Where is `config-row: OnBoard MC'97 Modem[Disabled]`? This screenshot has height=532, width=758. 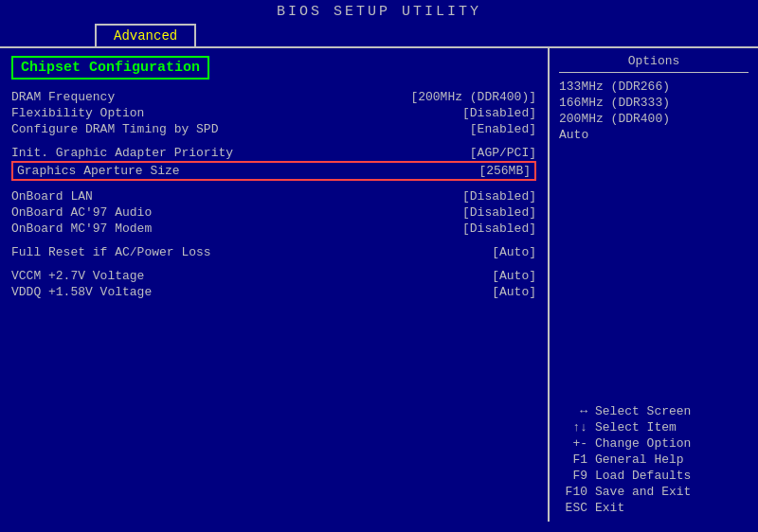 config-row: OnBoard MC'97 Modem[Disabled] is located at coordinates (274, 229).